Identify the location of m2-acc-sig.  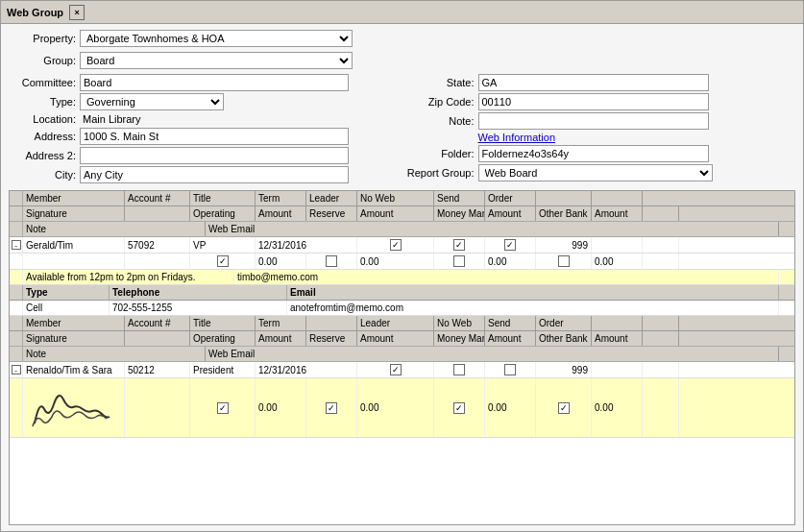
(158, 407).